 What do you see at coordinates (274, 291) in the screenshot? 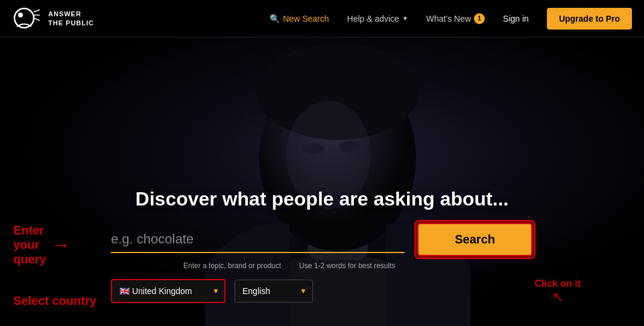
I see `language-select: English French German` at bounding box center [274, 291].